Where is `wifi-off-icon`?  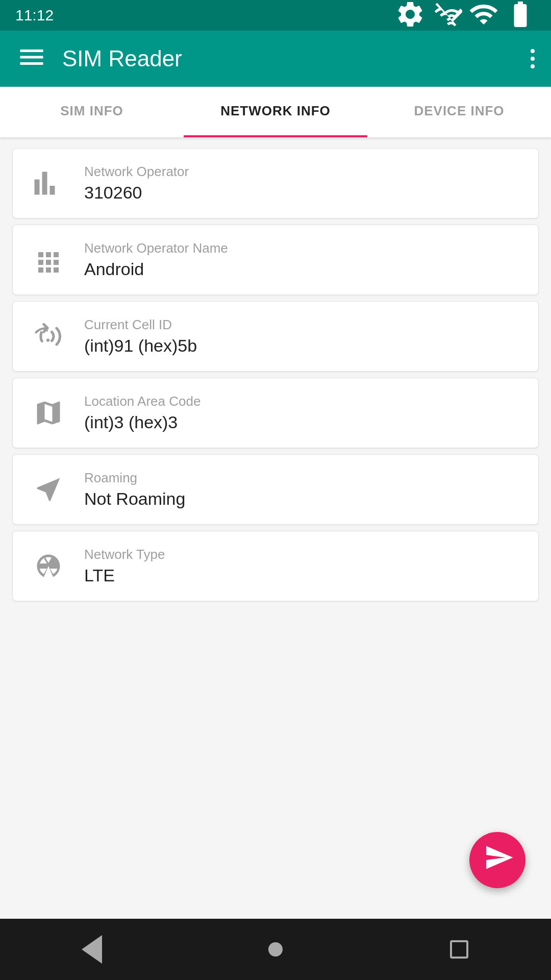
wifi-off-icon is located at coordinates (447, 16).